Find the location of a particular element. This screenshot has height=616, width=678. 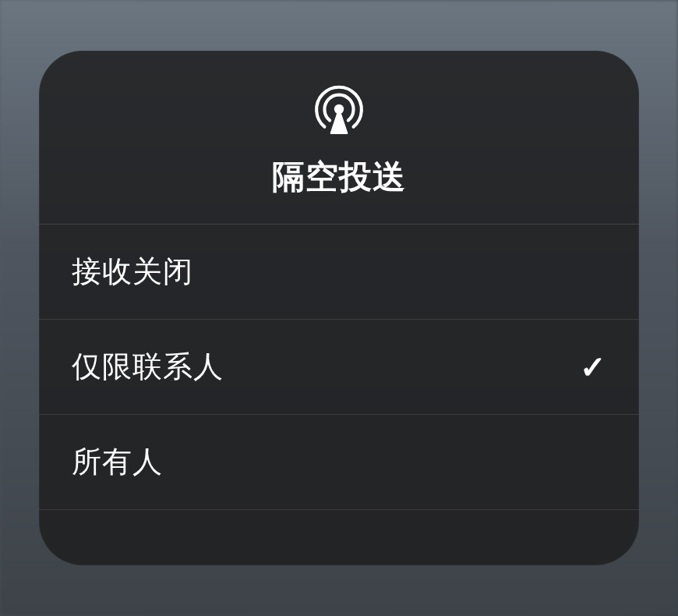

panel-title: 隔空投送 is located at coordinates (339, 177).